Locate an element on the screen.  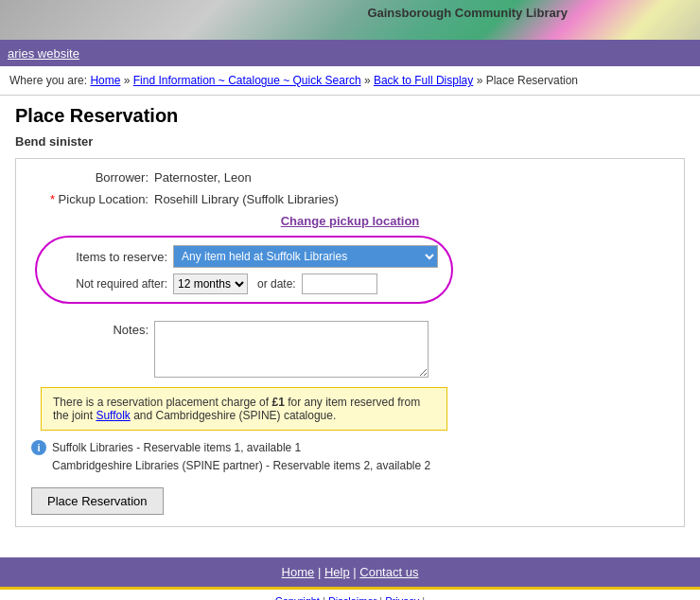
notes-label: Notes: is located at coordinates (93, 329).